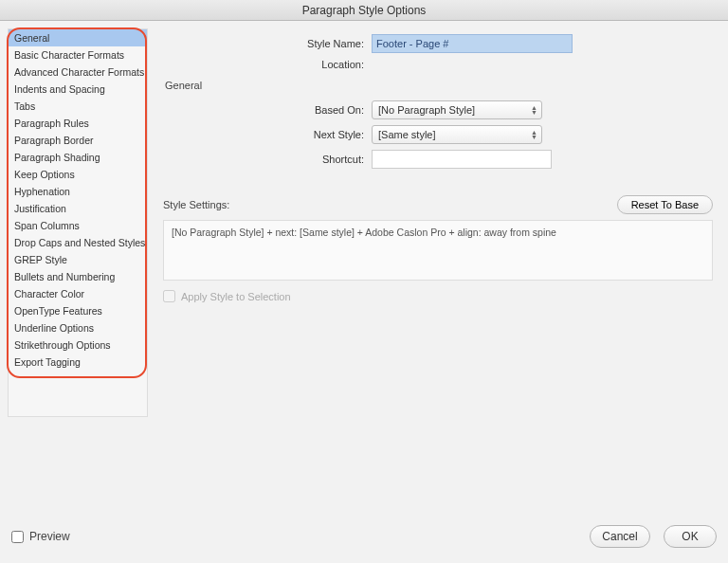 The image size is (728, 563). I want to click on apply-style-row: Apply Style to Selection, so click(438, 296).